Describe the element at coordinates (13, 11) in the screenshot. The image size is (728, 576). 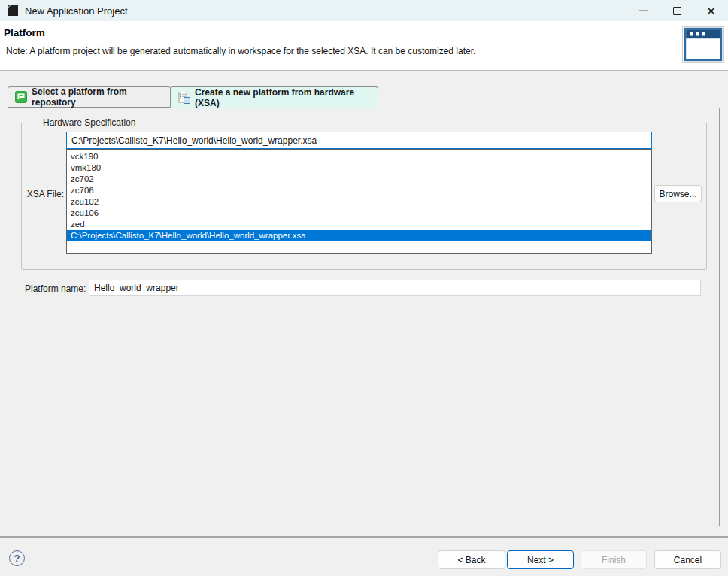
I see `xilinx-amd-logo-icon` at that location.